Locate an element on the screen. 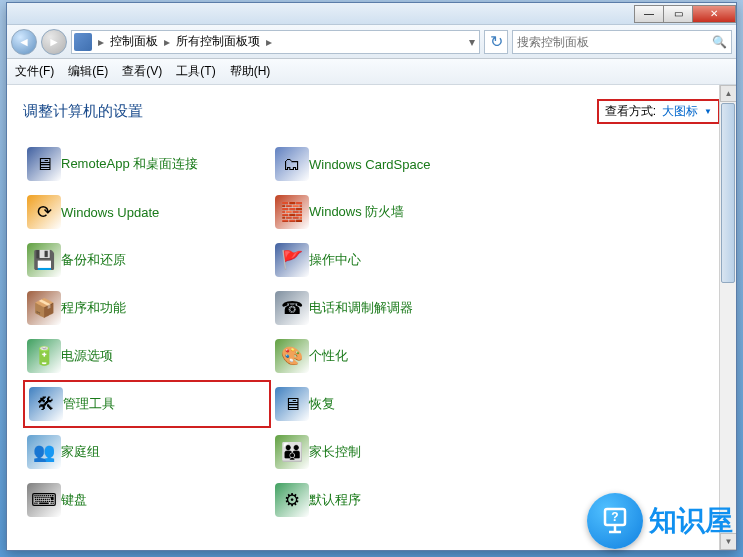 Image resolution: width=743 pixels, height=557 pixels. vertical-scrollbar: ▲ ▼ is located at coordinates (728, 318).